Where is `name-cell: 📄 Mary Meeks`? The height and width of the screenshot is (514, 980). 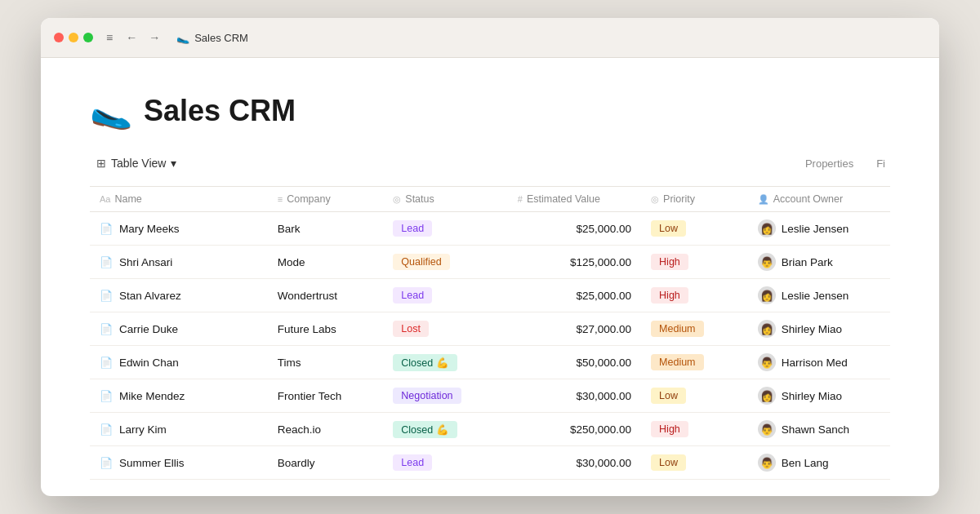
name-cell: 📄 Mary Meeks is located at coordinates (179, 228).